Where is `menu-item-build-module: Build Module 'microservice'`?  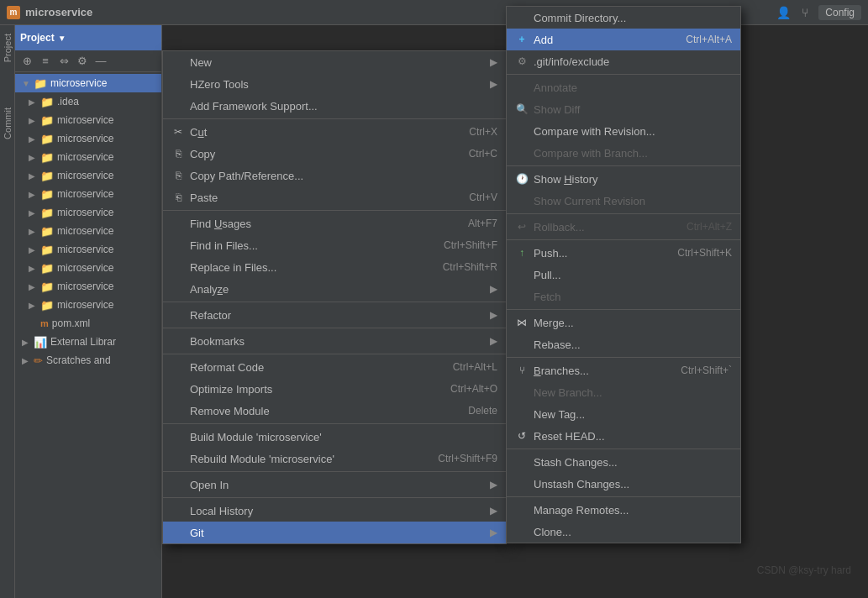 menu-item-build-module: Build Module 'microservice' is located at coordinates (334, 437).